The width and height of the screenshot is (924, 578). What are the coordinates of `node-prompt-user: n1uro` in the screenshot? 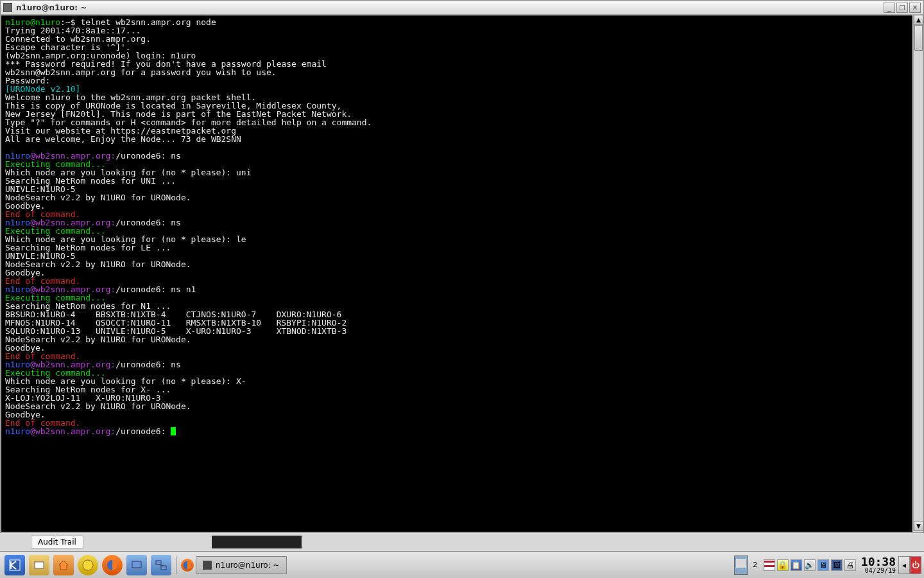 It's located at (18, 432).